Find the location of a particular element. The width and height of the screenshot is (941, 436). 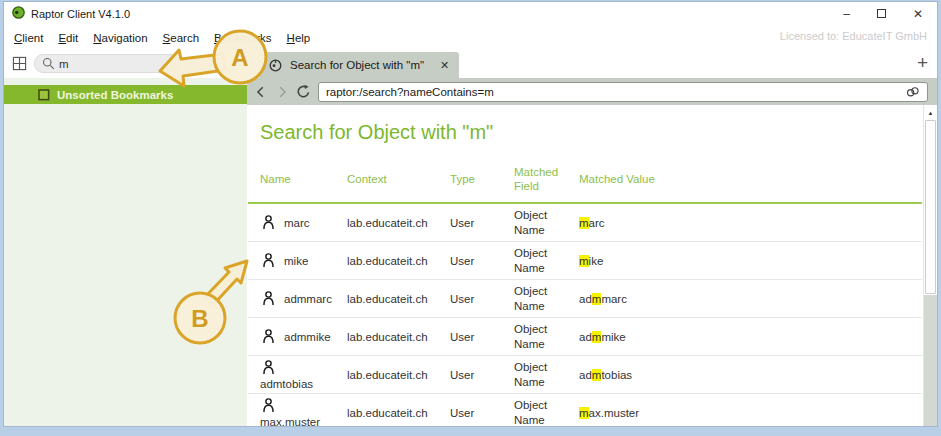

grid-view-icon is located at coordinates (20, 64).